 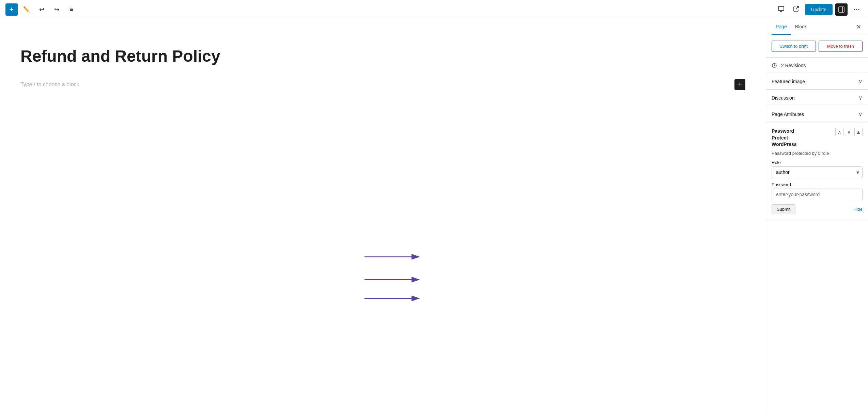 I want to click on tab-block: Block, so click(x=801, y=27).